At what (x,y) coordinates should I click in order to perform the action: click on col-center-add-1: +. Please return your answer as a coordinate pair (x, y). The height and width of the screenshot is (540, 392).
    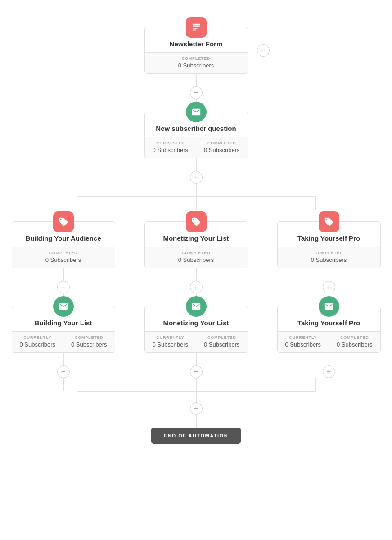
    Looking at the image, I should click on (196, 287).